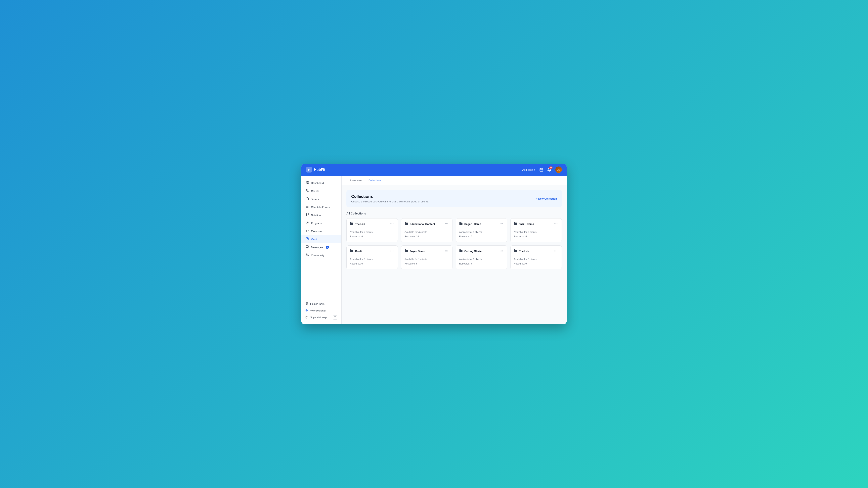 This screenshot has width=868, height=488. I want to click on sidebar-item-messages: Messages 1, so click(321, 247).